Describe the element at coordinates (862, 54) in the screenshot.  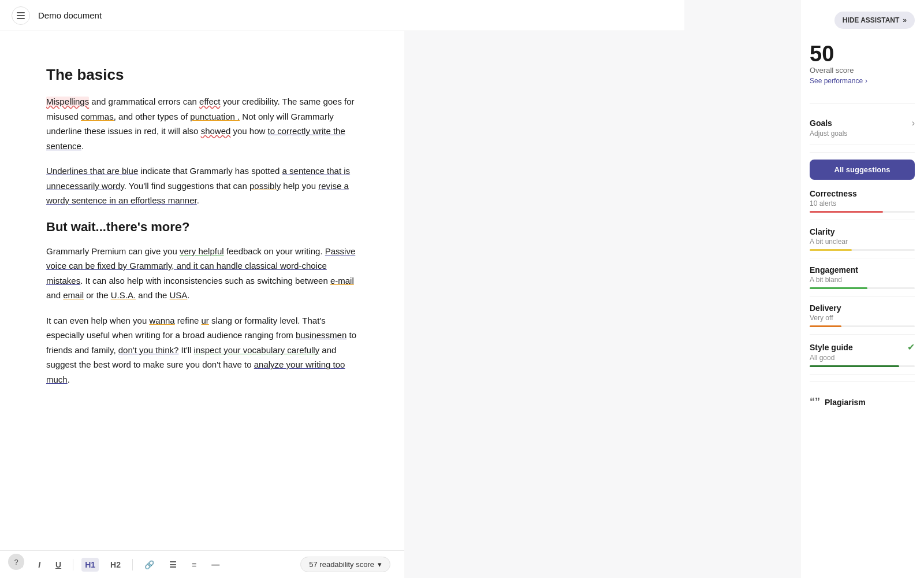
I see `overall-score: 50` at that location.